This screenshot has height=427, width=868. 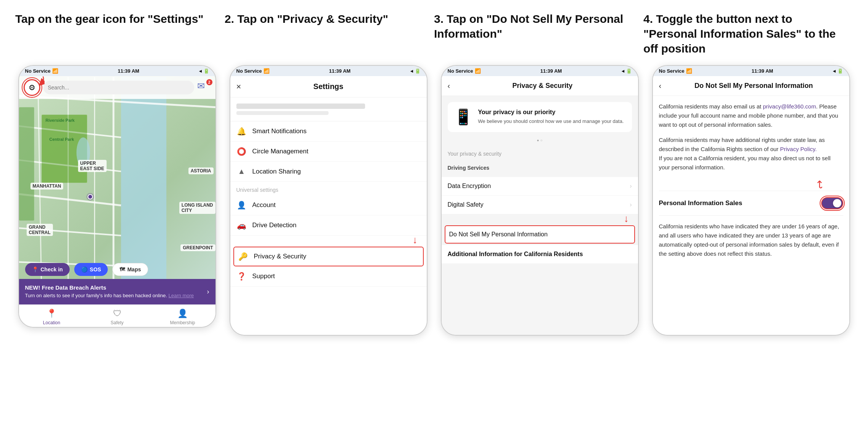 I want to click on breach-title: NEW! Free Data Breach Alerts, so click(x=110, y=288).